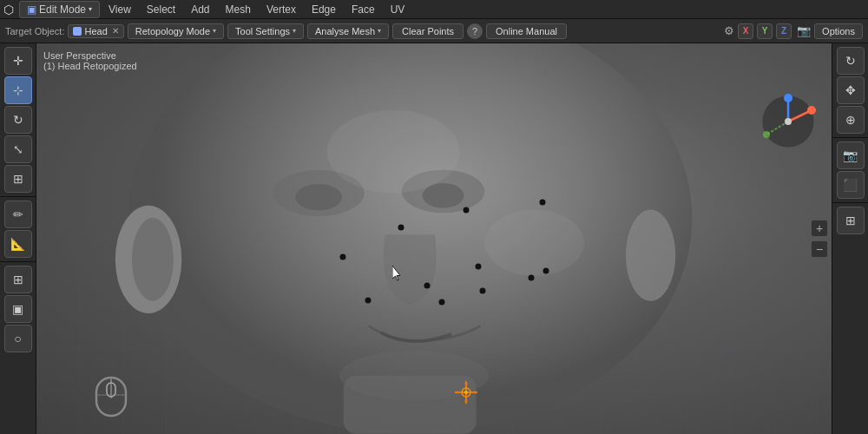 Image resolution: width=868 pixels, height=434 pixels. Describe the element at coordinates (18, 179) in the screenshot. I see `transform-tool-btn: ⊞` at that location.